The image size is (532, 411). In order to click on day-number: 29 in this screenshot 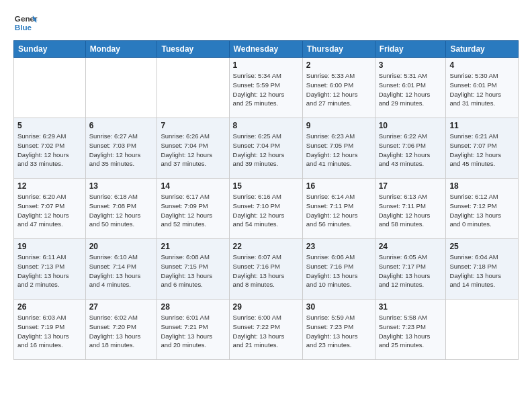, I will do `click(266, 307)`.